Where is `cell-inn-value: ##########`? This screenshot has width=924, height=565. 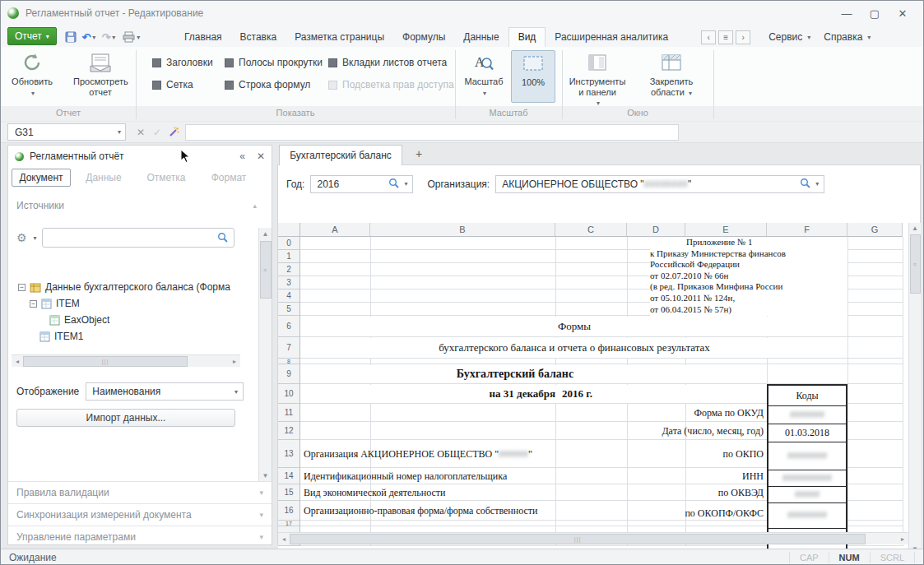 cell-inn-value: ########## is located at coordinates (807, 478).